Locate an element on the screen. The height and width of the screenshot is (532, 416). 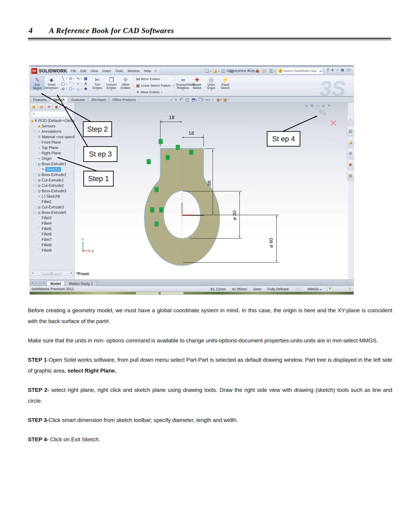
tree-item-material: ☰Material <not specified> is located at coordinates (52, 137).